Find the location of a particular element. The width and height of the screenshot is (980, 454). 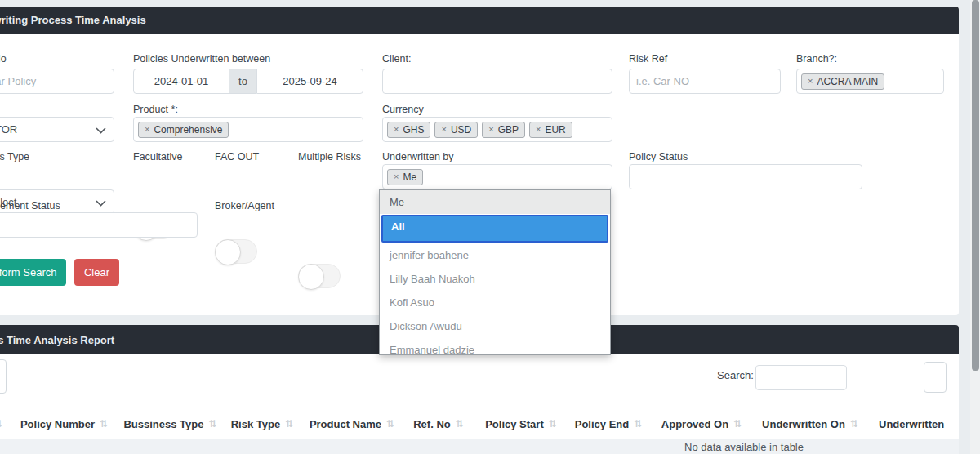

perform-search-button: Perform Search is located at coordinates (33, 273).